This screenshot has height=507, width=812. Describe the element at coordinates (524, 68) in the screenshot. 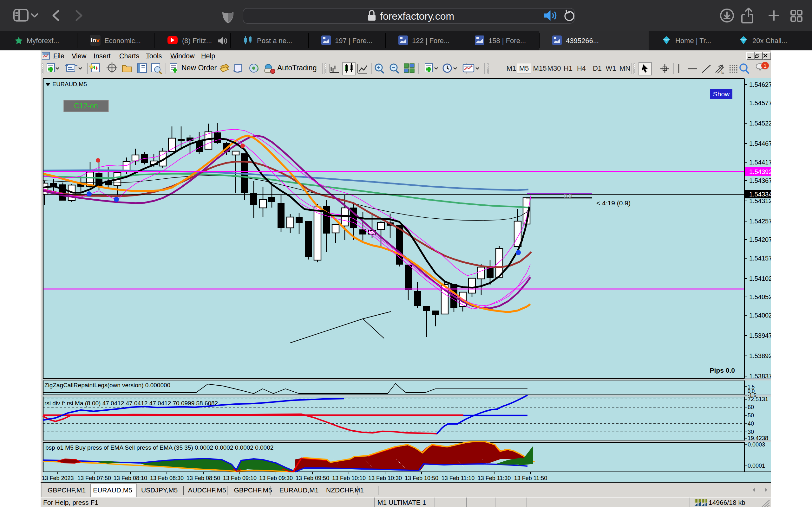

I see `svg-text: M5` at that location.